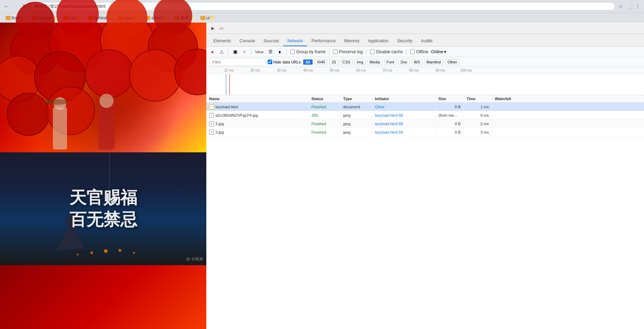 The image size is (644, 329). Describe the element at coordinates (425, 115) in the screenshot. I see `table-row: ● qGv38DdNOVFgLP4.jpg 200 jpeg lazyload.…` at that location.